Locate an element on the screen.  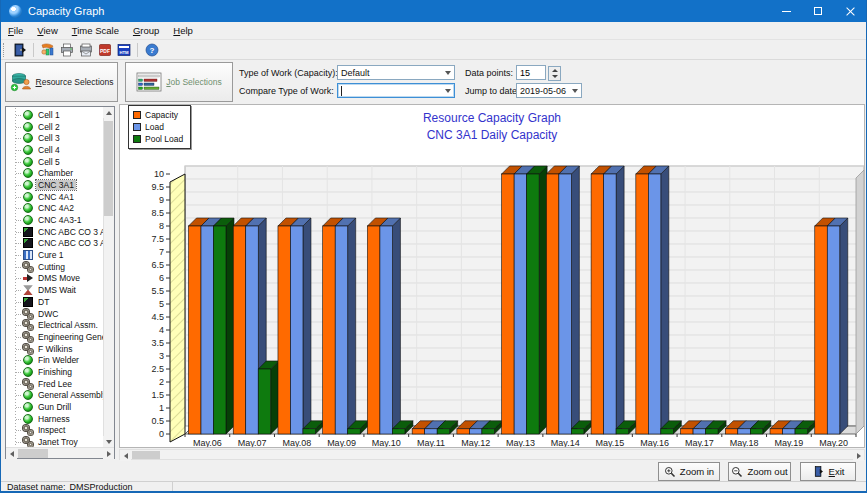
jump-to-date-combo: 2019-05-06 is located at coordinates (549, 90).